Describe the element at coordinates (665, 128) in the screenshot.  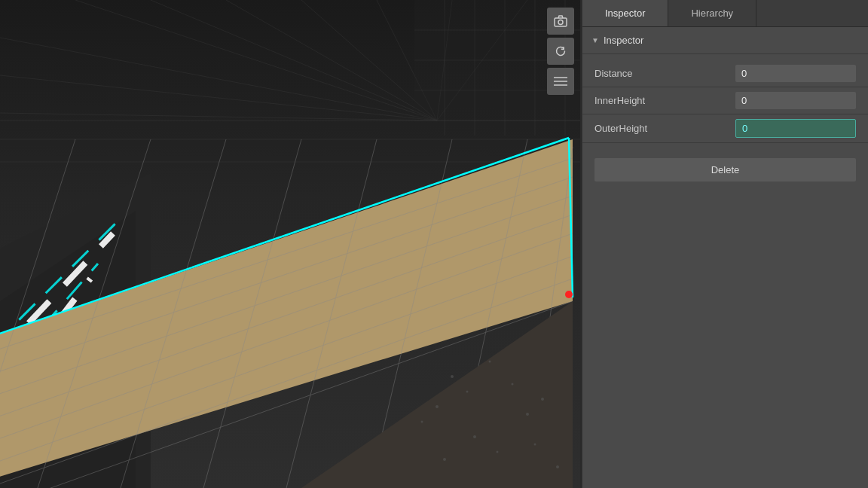
I see `outerheight-label: OuterHeight` at that location.